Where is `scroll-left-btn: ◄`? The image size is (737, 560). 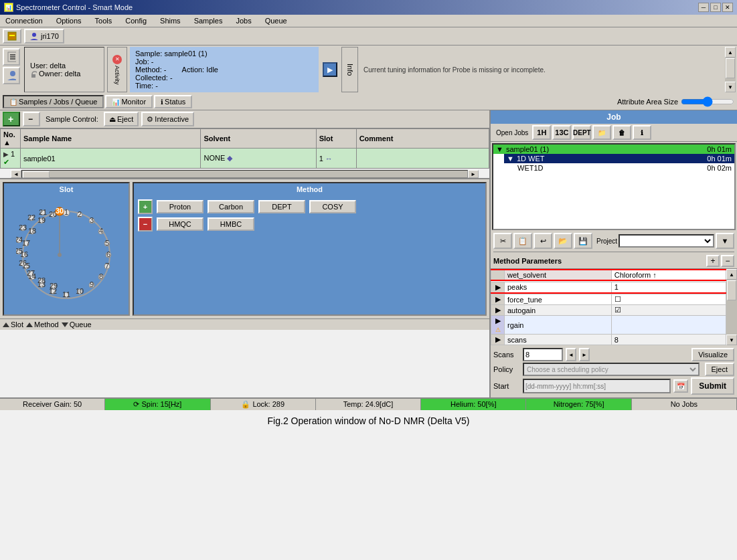 scroll-left-btn: ◄ is located at coordinates (16, 174).